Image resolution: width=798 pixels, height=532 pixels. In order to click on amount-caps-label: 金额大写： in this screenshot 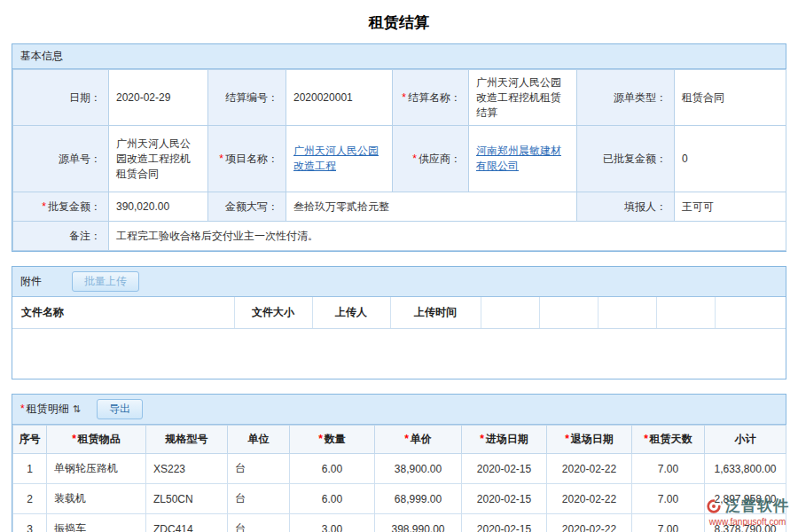, I will do `click(247, 207)`.